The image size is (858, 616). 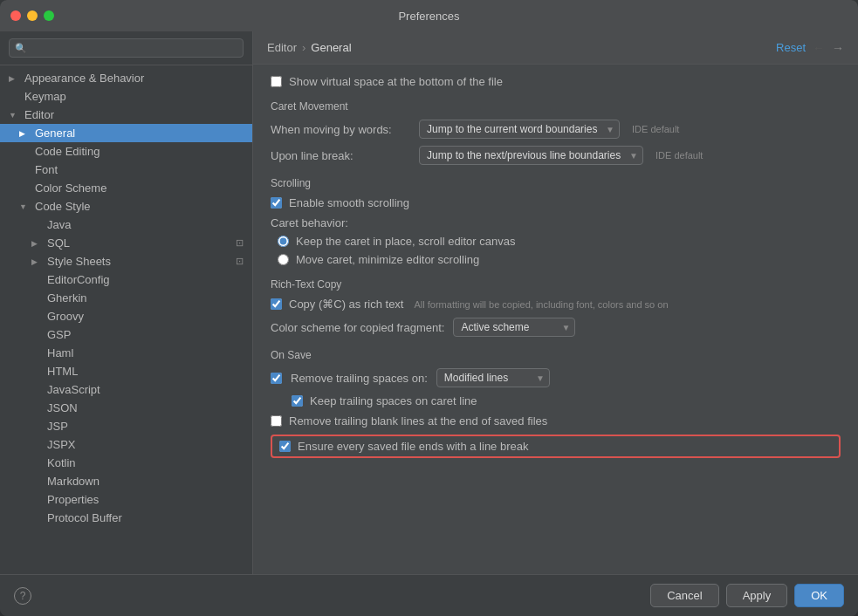 What do you see at coordinates (126, 408) in the screenshot?
I see `sidebar-item-json: JSON` at bounding box center [126, 408].